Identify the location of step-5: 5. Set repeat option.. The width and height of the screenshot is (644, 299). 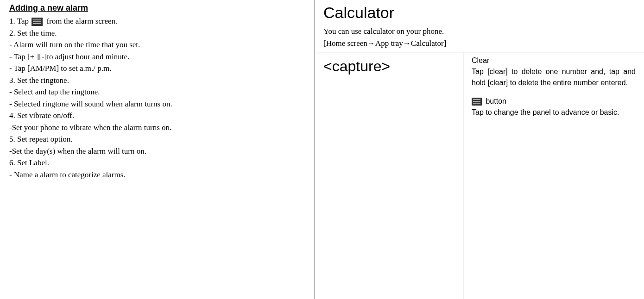
(158, 139).